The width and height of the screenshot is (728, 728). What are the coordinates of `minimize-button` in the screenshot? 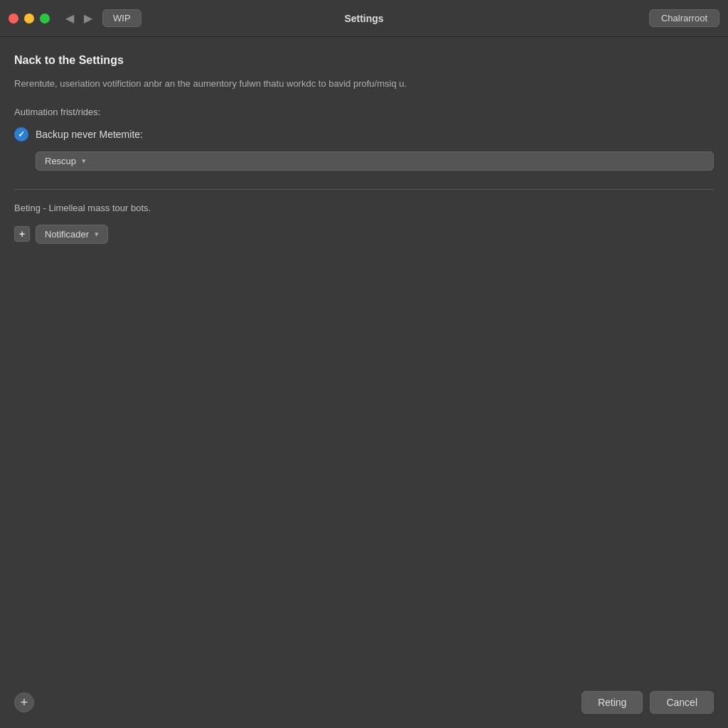 It's located at (29, 18).